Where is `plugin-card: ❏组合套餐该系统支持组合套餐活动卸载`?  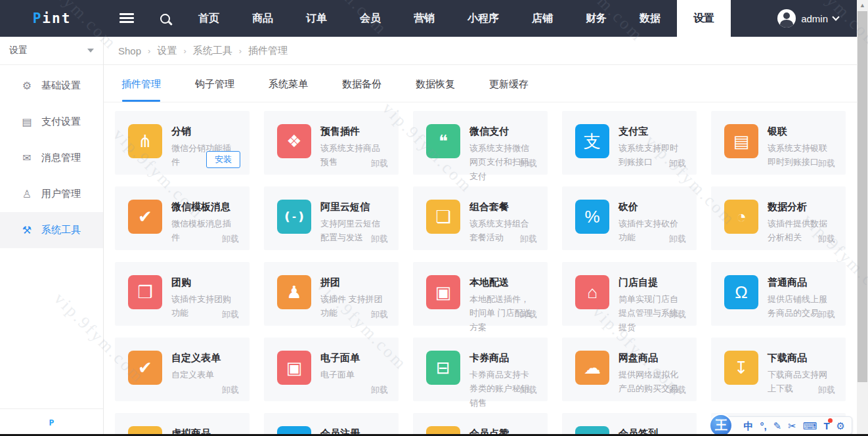
plugin-card: ❏组合套餐该系统支持组合套餐活动卸载 is located at coordinates (481, 218).